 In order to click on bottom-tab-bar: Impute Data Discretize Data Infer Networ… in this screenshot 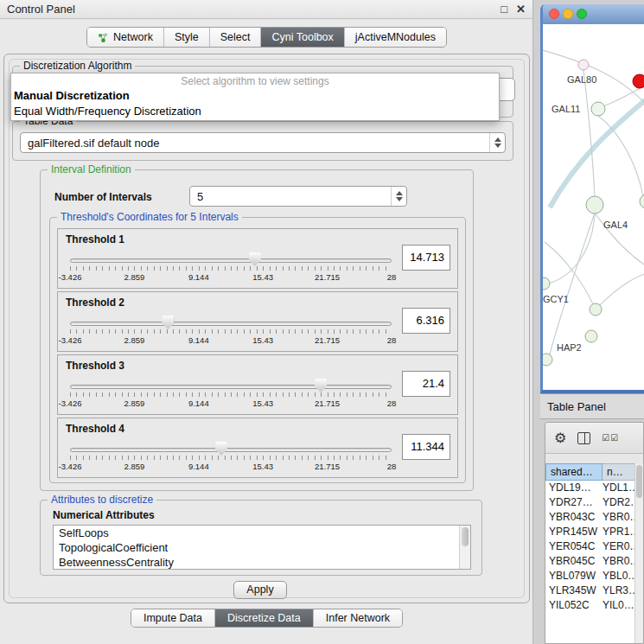, I will do `click(266, 618)`.